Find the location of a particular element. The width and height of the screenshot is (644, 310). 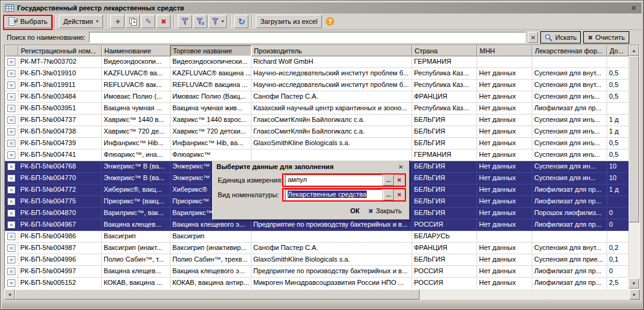

cell-dose: 0,1 is located at coordinates (618, 260).